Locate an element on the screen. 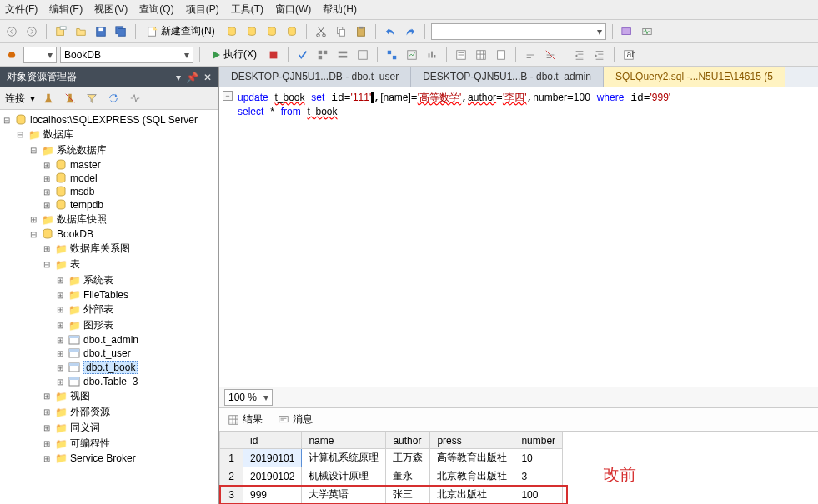 The image size is (818, 504). save-all-button is located at coordinates (121, 32).